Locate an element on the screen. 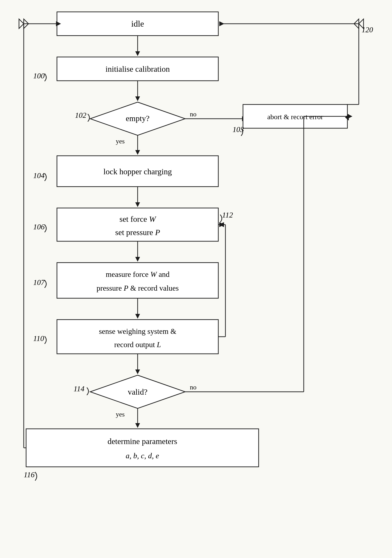 The image size is (392, 558). yes-valid: yes is located at coordinates (120, 414).